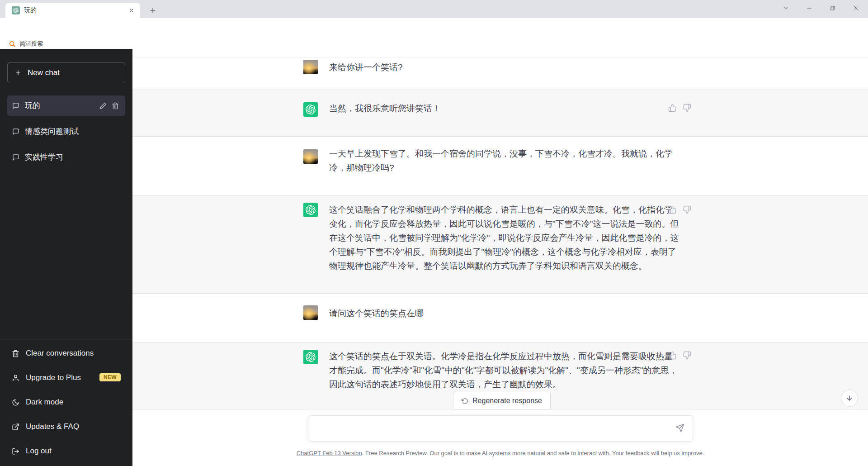 This screenshot has width=868, height=466. What do you see at coordinates (43, 73) in the screenshot?
I see `new-chat-label: New chat` at bounding box center [43, 73].